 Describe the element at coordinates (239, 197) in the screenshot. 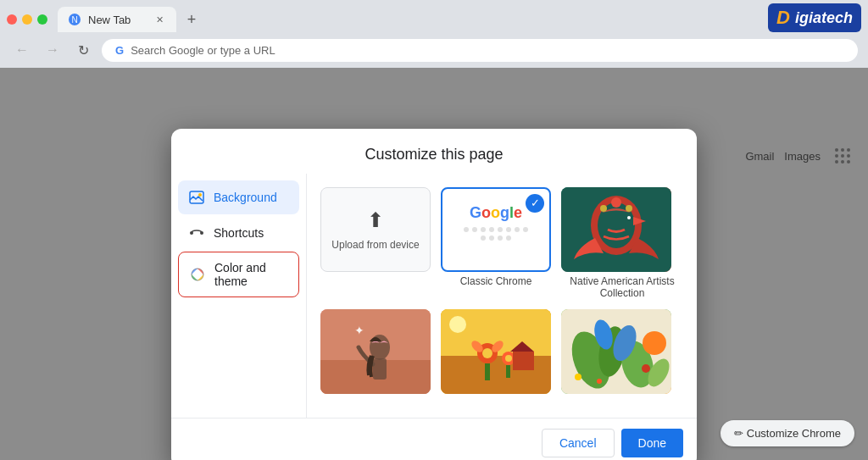

I see `sidebar-item-background: Background` at that location.